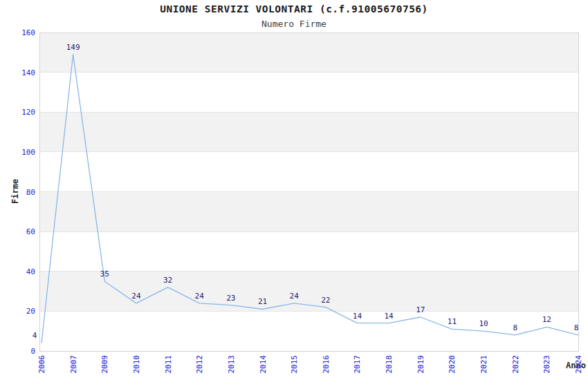 This screenshot has height=380, width=588. I want to click on x-tick-label: 2010, so click(137, 365).